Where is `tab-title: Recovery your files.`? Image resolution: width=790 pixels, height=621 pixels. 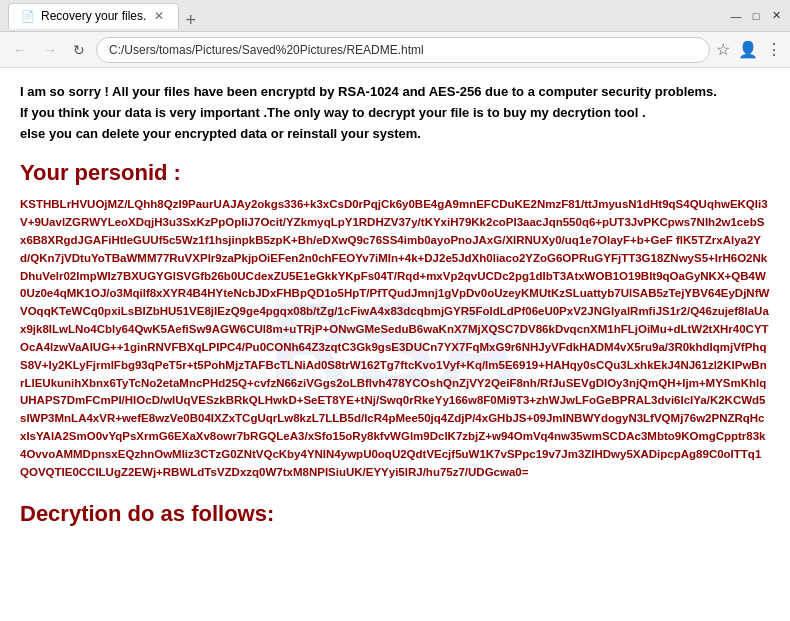
tab-title: Recovery your files. is located at coordinates (94, 16).